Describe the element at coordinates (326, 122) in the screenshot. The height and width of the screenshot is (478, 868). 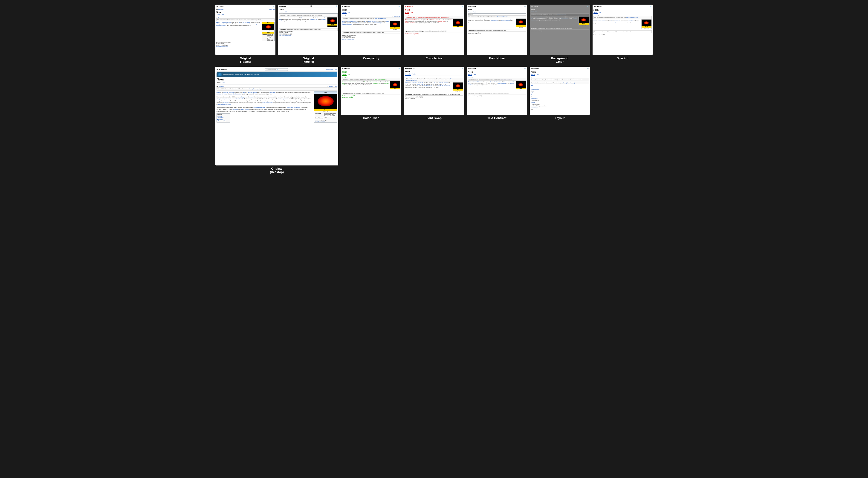
I see `periodic-table-link-desktop: Neon in the periodic table` at that location.